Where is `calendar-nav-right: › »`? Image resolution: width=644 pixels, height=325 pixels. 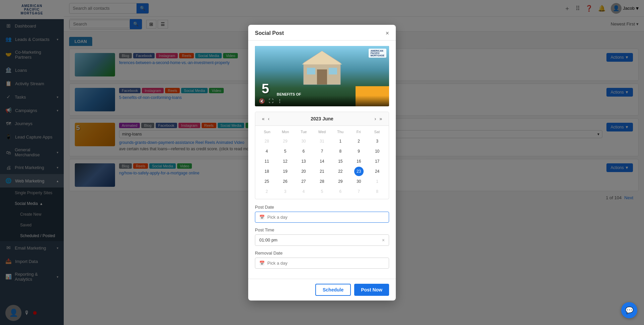
calendar-nav-right: › » is located at coordinates (378, 119).